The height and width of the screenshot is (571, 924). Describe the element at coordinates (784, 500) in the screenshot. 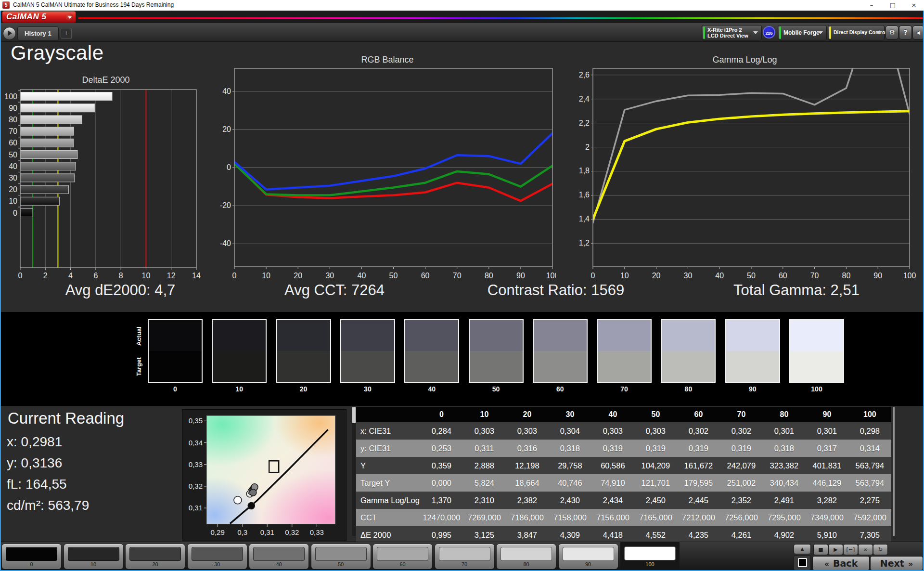

I see `cell: 2,491` at that location.